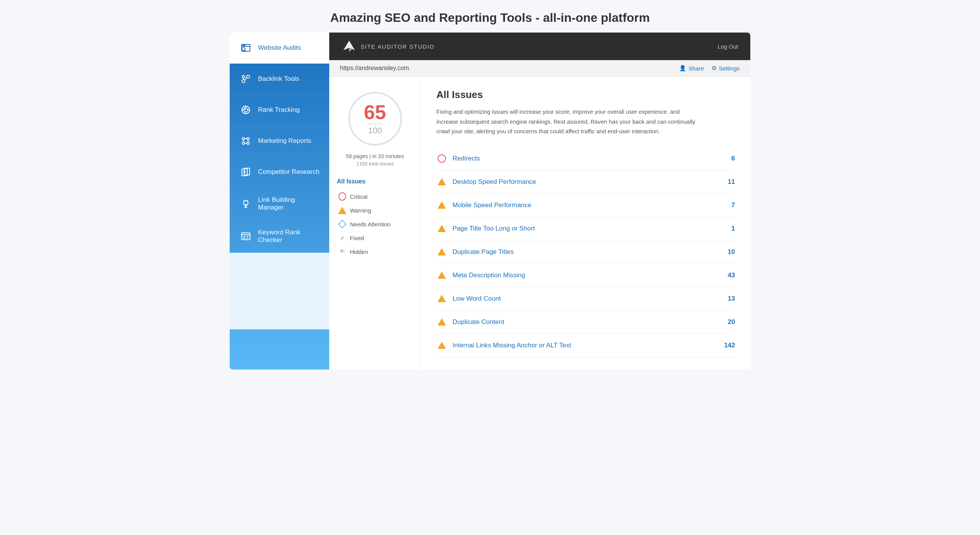 The image size is (980, 535). Describe the element at coordinates (540, 46) in the screenshot. I see `app-header: SITE AUDITOR STUDIO Log Out` at that location.